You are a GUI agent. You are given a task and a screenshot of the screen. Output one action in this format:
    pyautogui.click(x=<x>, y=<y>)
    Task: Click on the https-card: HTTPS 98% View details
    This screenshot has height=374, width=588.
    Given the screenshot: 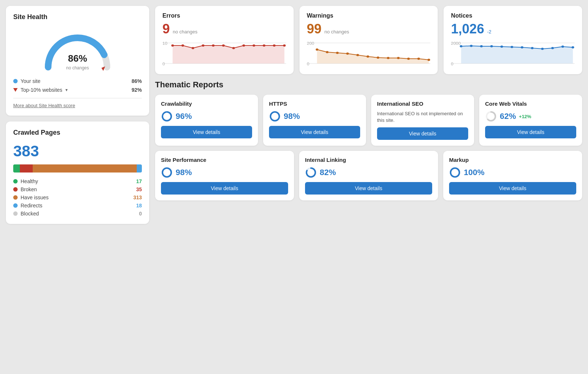 What is the action you would take?
    pyautogui.click(x=315, y=120)
    